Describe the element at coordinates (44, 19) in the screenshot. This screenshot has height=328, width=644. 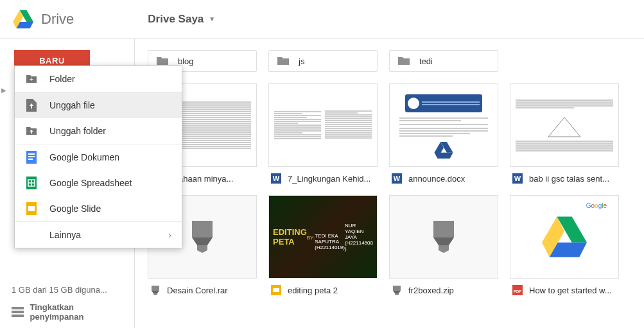
I see `drive-logo: Drive` at that location.